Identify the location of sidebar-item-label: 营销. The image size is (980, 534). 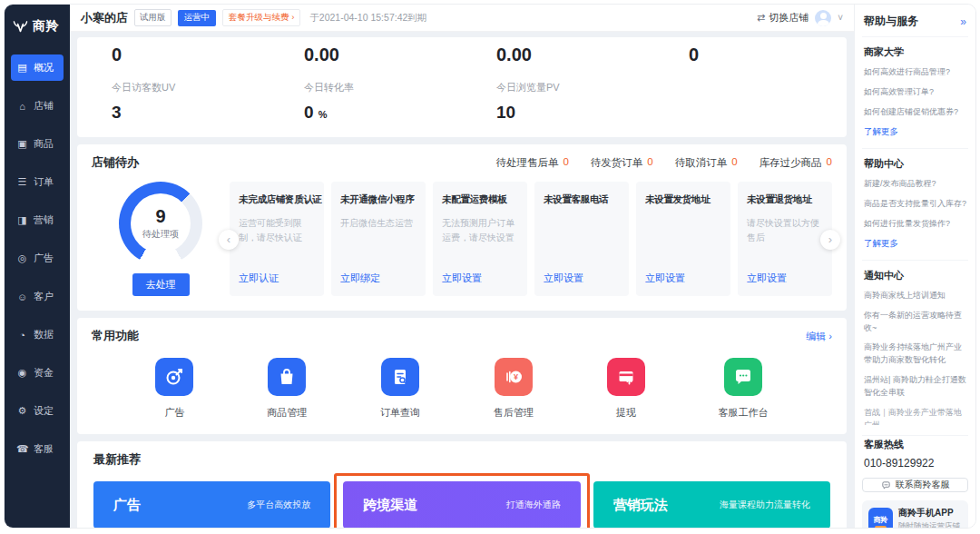
(44, 220).